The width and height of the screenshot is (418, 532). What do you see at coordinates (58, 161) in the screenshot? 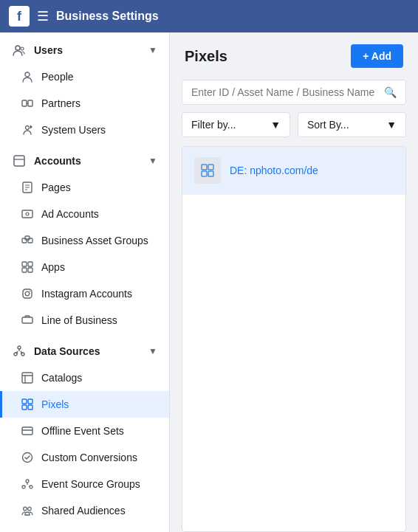
I see `accounts-section-title: Accounts` at bounding box center [58, 161].